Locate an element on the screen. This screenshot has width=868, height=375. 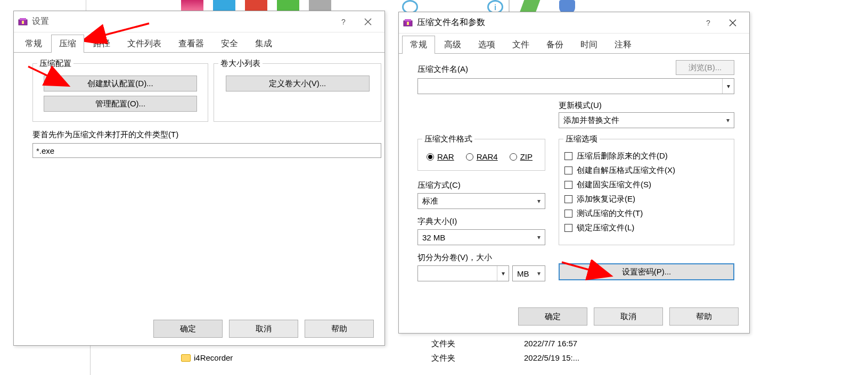
file-row-date: 2022/5/19 15:... is located at coordinates (552, 357).